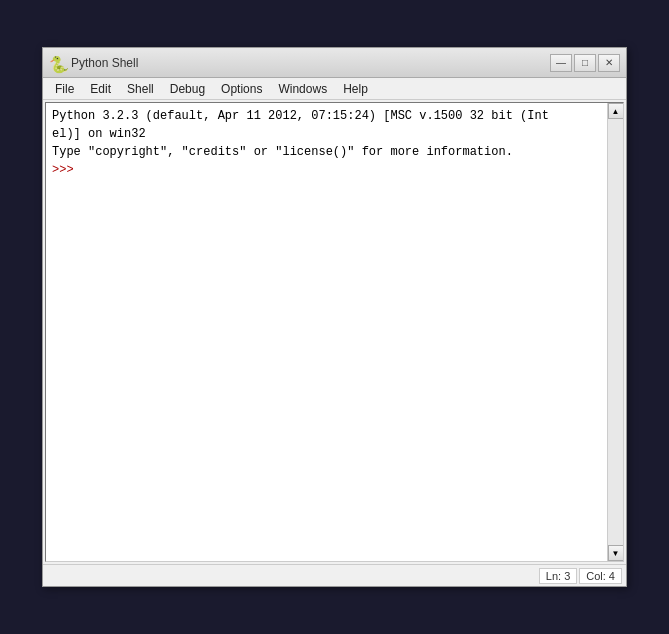  I want to click on window-controls: — □ ✕, so click(585, 63).